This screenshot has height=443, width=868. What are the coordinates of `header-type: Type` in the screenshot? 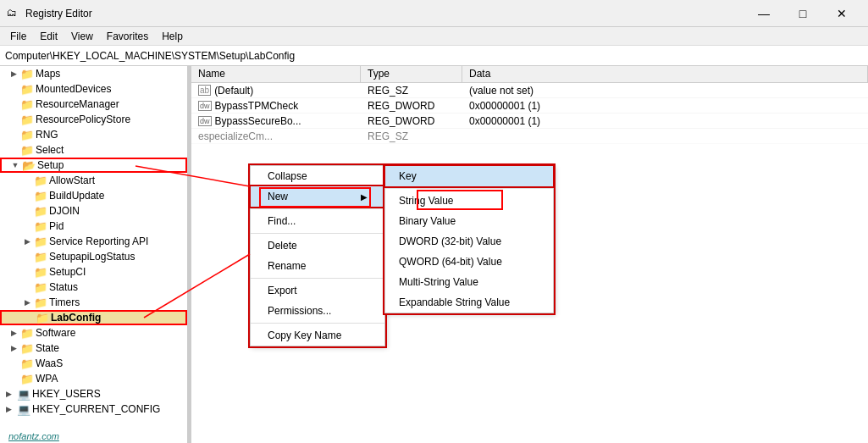 It's located at (412, 75).